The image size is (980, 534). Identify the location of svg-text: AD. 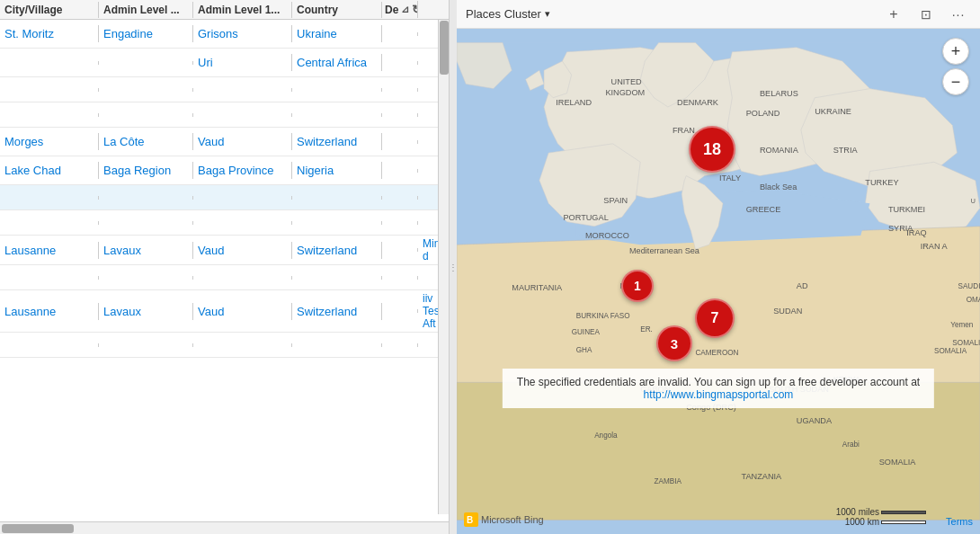
(802, 286).